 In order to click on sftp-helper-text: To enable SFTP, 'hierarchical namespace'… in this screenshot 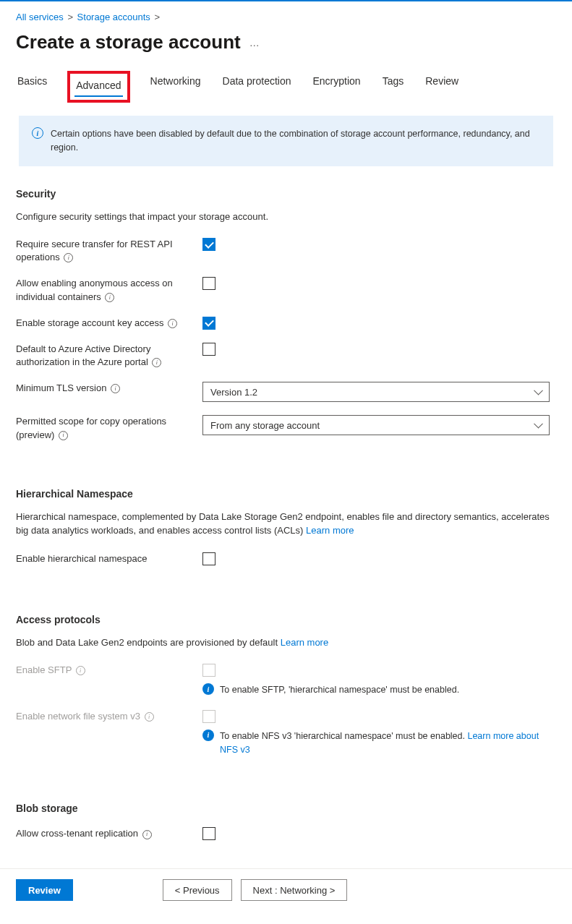, I will do `click(340, 690)`.